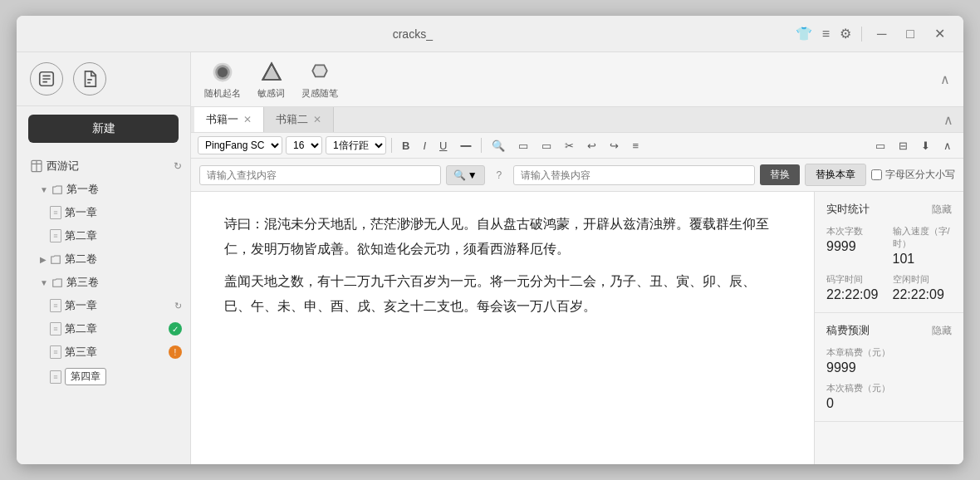 Image resolution: width=980 pixels, height=480 pixels. I want to click on word-count-label: 本次字数, so click(856, 231).